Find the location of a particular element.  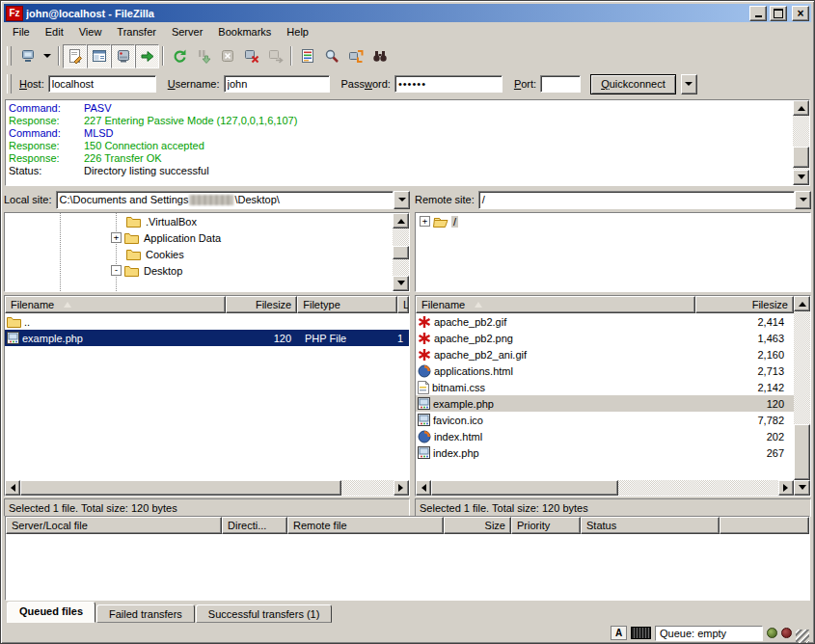

maximize-button is located at coordinates (778, 13).